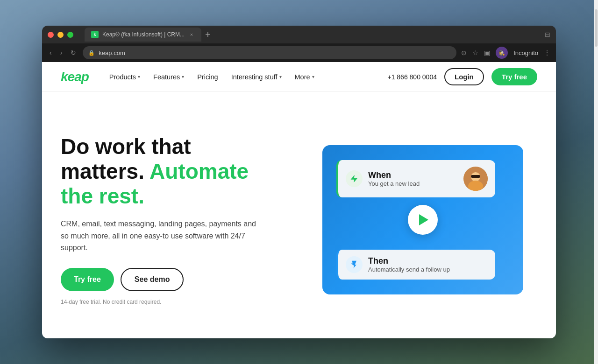  Describe the element at coordinates (423, 220) in the screenshot. I see `play-button` at that location.